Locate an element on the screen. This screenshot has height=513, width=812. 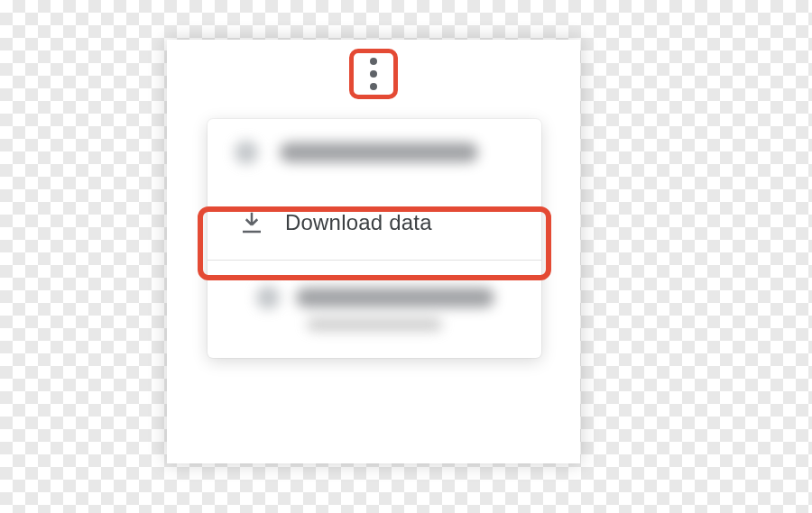
blurred-sublabel is located at coordinates (374, 325).